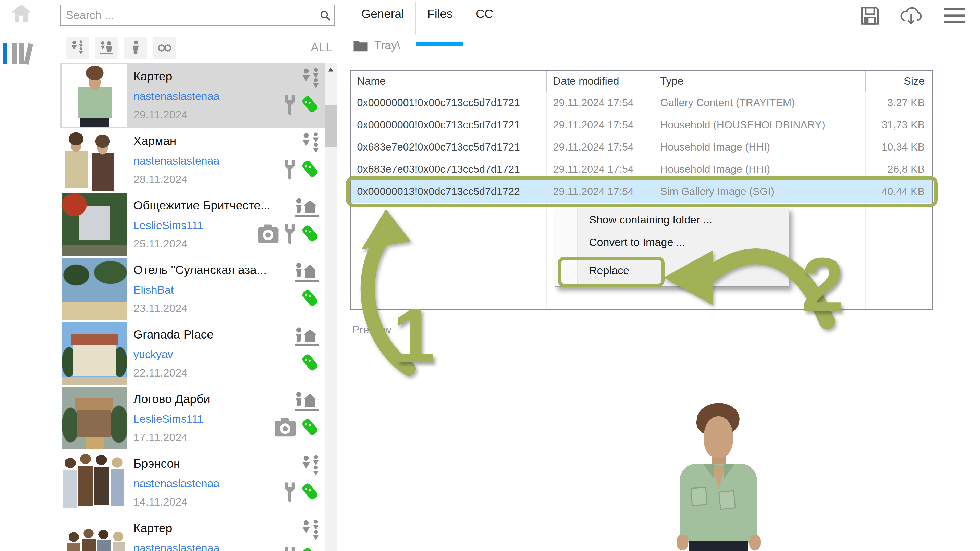 This screenshot has width=980, height=551. What do you see at coordinates (586, 81) in the screenshot?
I see `column-header-date-modified: Date modified` at bounding box center [586, 81].